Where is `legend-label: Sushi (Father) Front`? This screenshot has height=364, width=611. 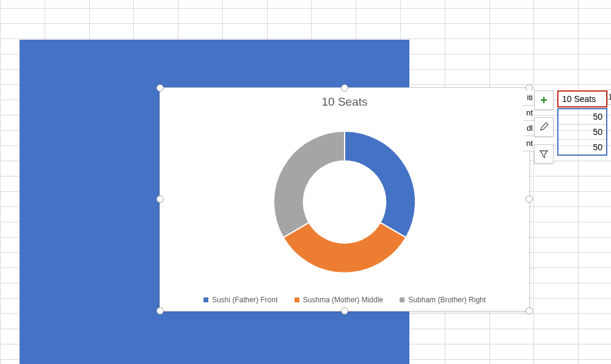
legend-label: Sushi (Father) Front is located at coordinates (244, 300).